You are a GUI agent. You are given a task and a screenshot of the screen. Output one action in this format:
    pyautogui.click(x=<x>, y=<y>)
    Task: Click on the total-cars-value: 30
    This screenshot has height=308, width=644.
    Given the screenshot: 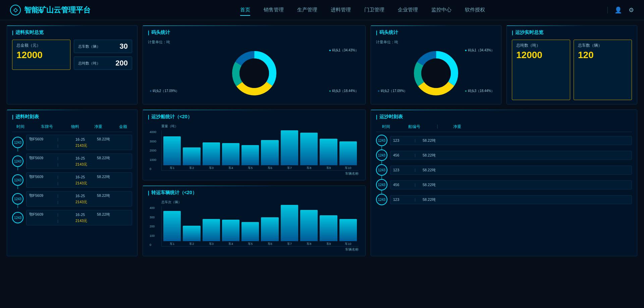 What is the action you would take?
    pyautogui.click(x=124, y=46)
    